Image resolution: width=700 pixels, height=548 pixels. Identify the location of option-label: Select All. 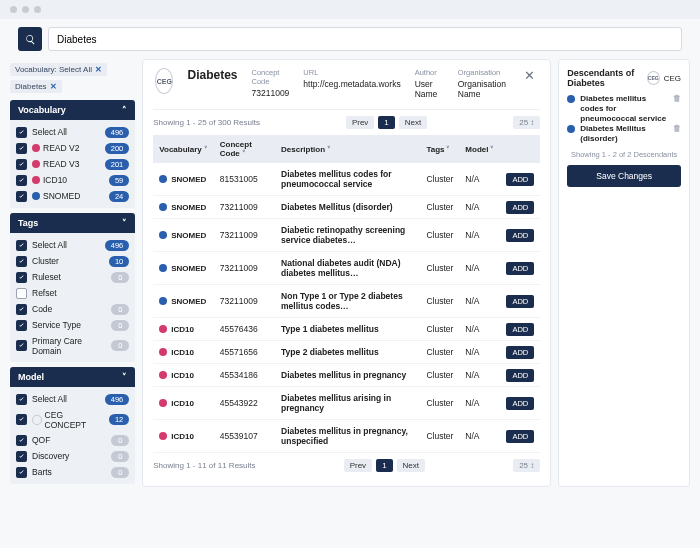
(66, 399).